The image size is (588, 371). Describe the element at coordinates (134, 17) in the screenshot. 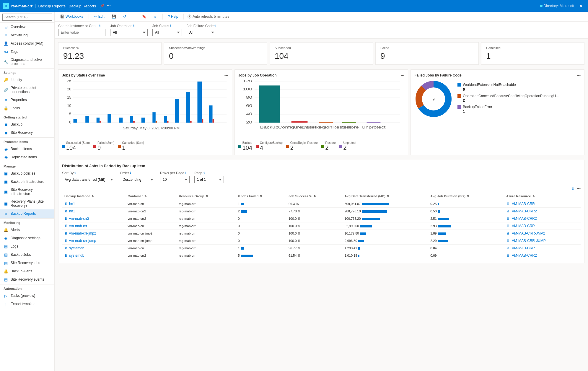

I see `share-button: ↑` at that location.